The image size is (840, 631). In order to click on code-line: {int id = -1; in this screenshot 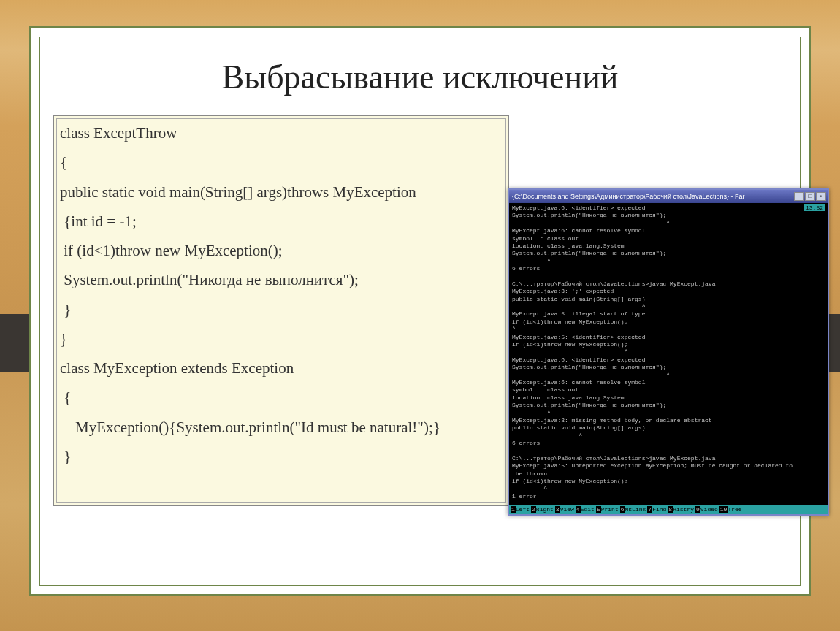, I will do `click(281, 221)`.